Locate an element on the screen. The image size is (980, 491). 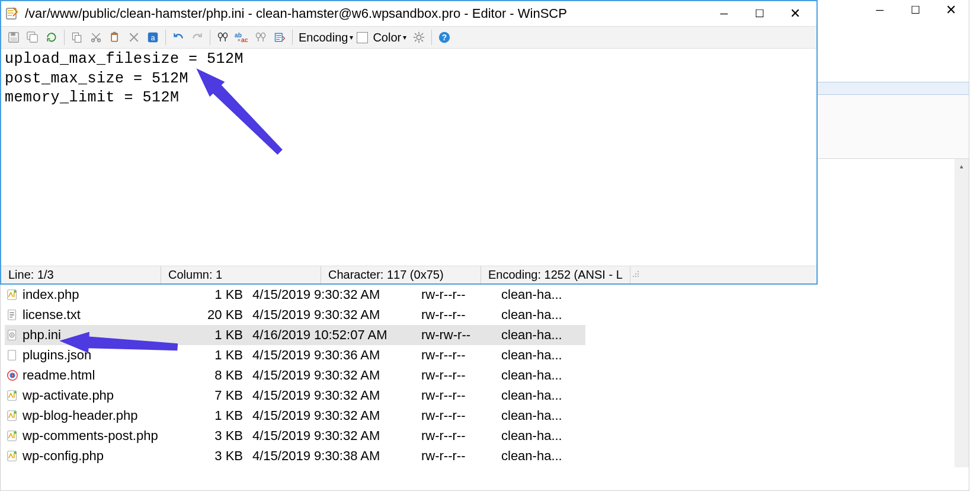
file-name-cell: wp-comments-post.php is located at coordinates (94, 436).